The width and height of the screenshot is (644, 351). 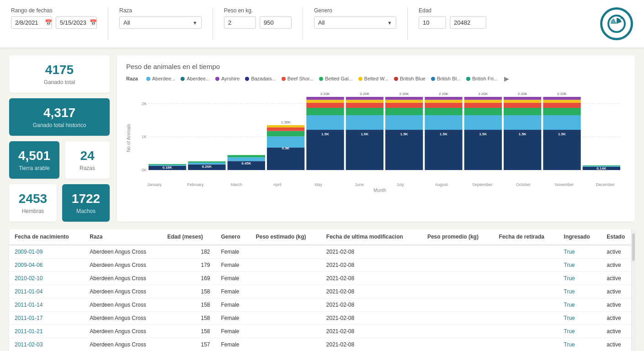 I want to click on chart-legend: Raza Aberdee...Aberdee...AyrshireBazadai…, so click(x=376, y=79).